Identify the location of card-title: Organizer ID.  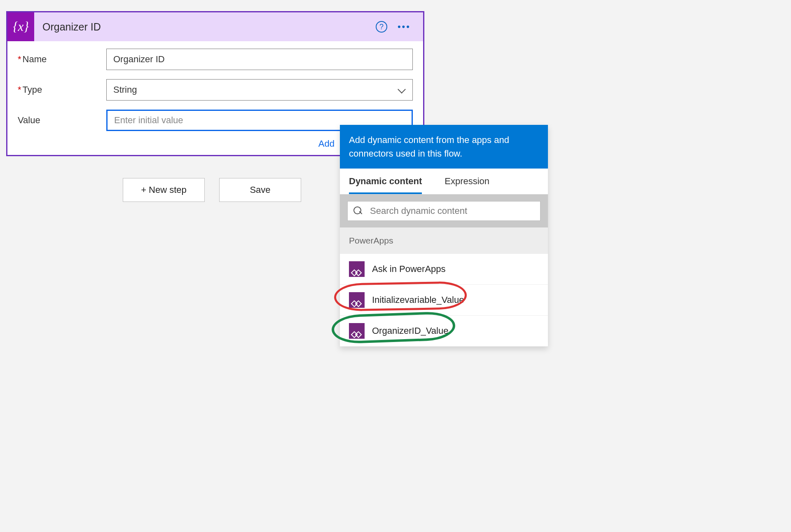
(205, 27).